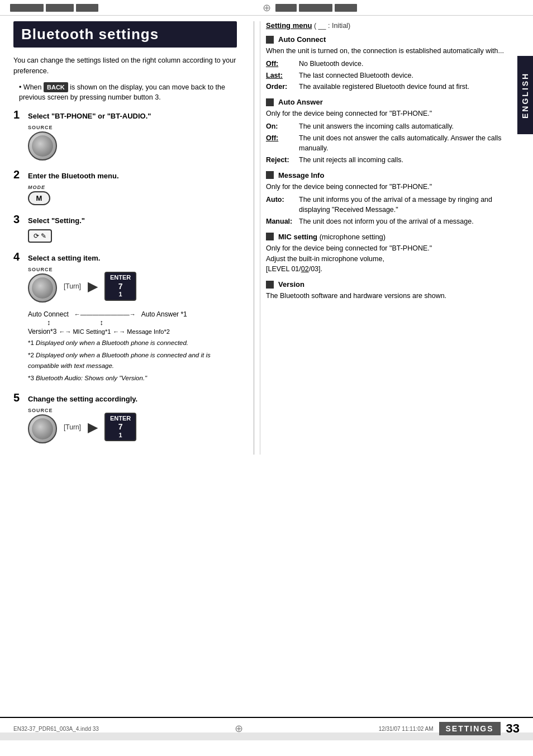  Describe the element at coordinates (332, 237) in the screenshot. I see `mic-setting-title: MIC setting (microphone setting)` at that location.